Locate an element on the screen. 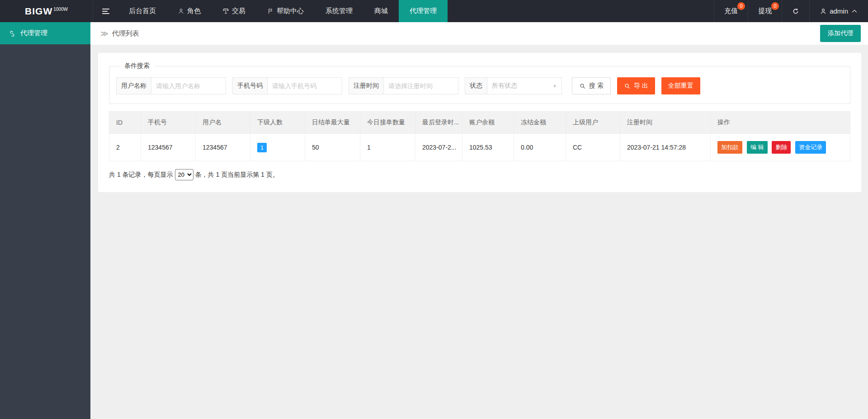  cell-last-login: 2023-07-2... is located at coordinates (439, 147).